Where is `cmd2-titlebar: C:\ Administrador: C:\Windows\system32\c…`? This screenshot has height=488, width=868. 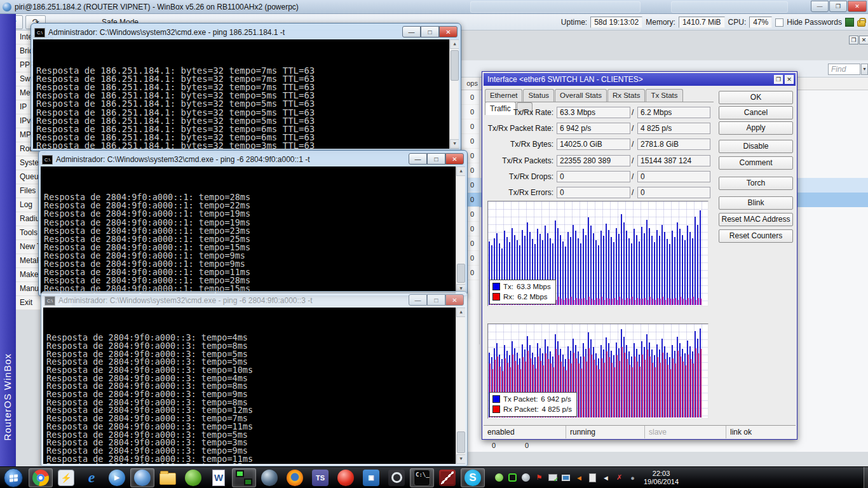
cmd2-titlebar: C:\ Administrador: C:\Windows\system32\c… is located at coordinates (253, 159).